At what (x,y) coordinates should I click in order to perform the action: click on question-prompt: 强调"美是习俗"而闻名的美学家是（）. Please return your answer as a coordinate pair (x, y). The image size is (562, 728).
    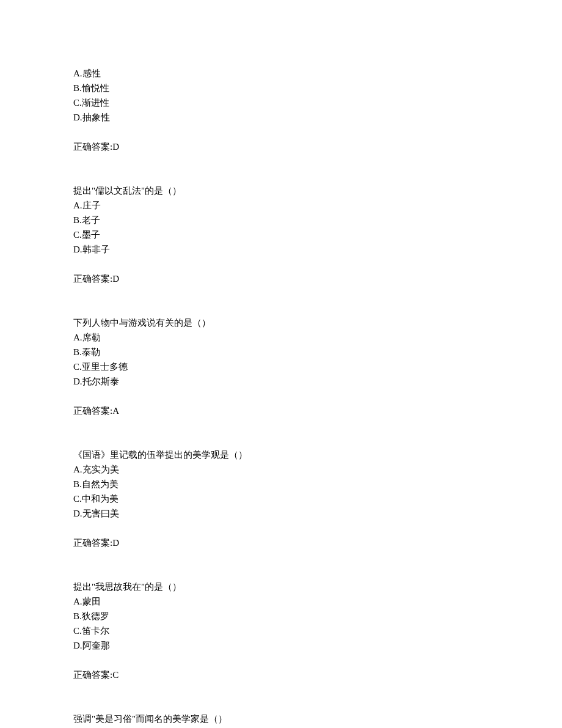
    Looking at the image, I should click on (318, 719).